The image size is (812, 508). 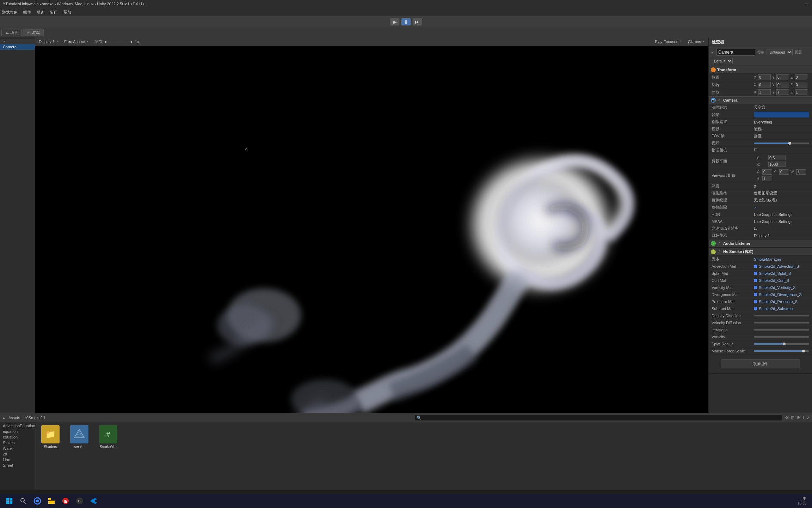 I want to click on step-button: ⏭, so click(x=417, y=22).